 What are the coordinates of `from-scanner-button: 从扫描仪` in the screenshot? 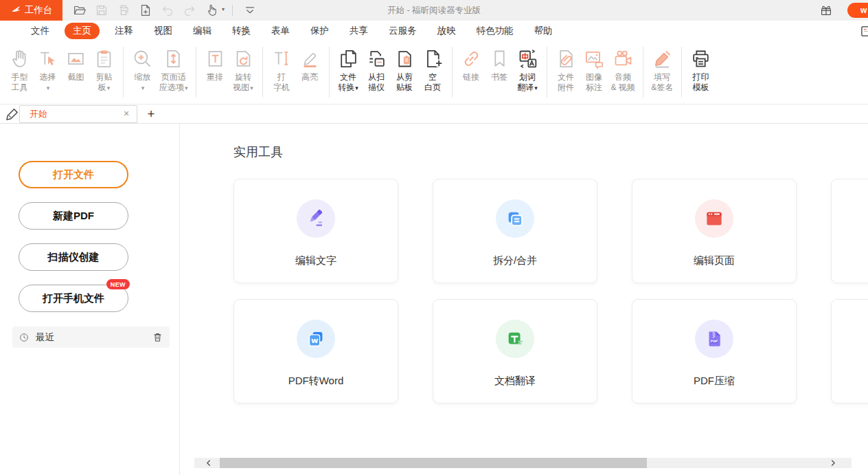 It's located at (376, 69).